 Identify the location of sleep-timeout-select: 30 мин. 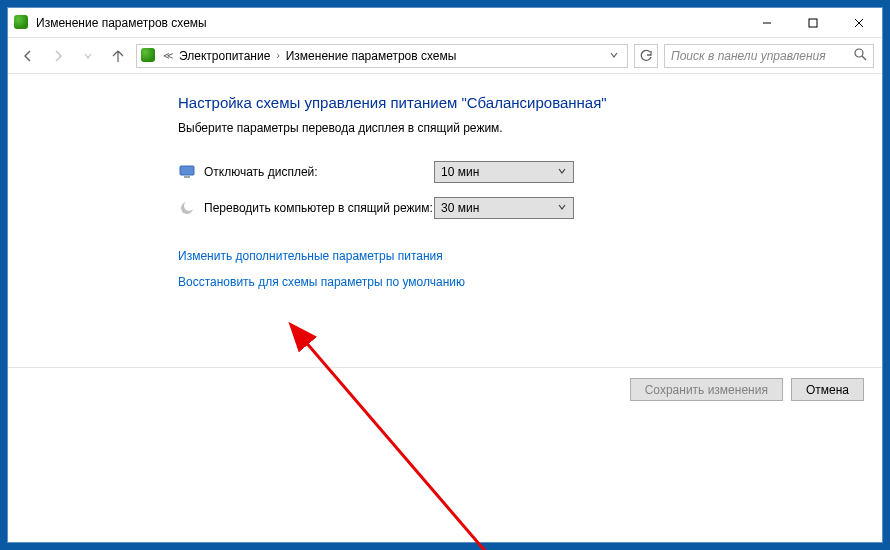
(504, 208).